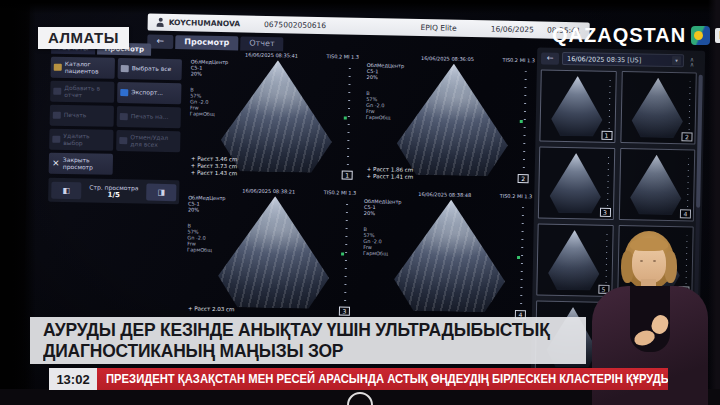 Image resolution: width=720 pixels, height=405 pixels. What do you see at coordinates (619, 36) in the screenshot?
I see `channel-name: QAZAQSTAN` at bounding box center [619, 36].